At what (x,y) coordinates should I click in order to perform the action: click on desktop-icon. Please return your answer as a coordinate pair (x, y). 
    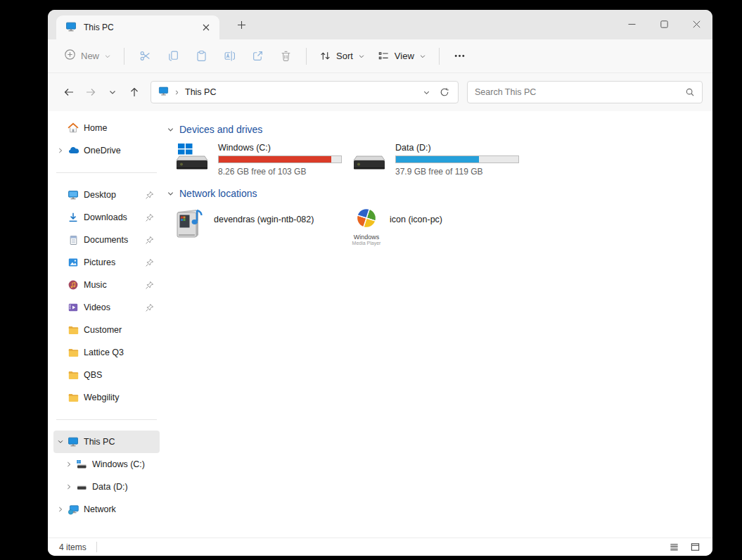
    Looking at the image, I should click on (73, 195).